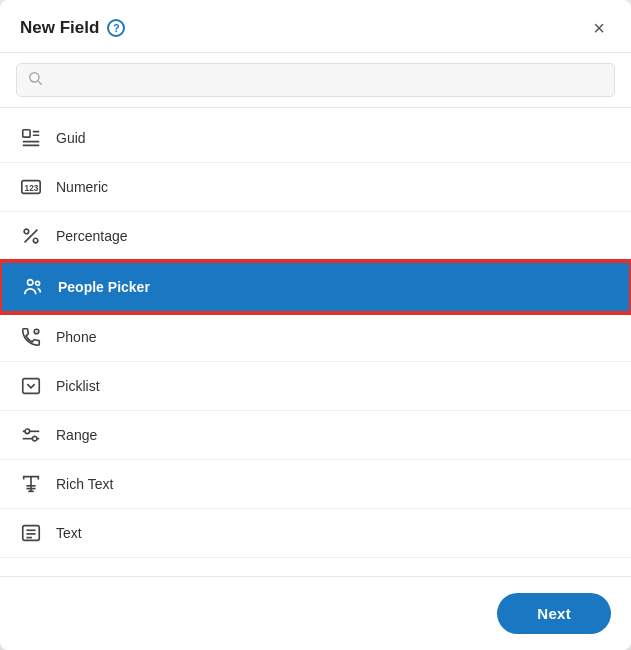 The width and height of the screenshot is (631, 650). Describe the element at coordinates (599, 28) in the screenshot. I see `close-button: ×` at that location.